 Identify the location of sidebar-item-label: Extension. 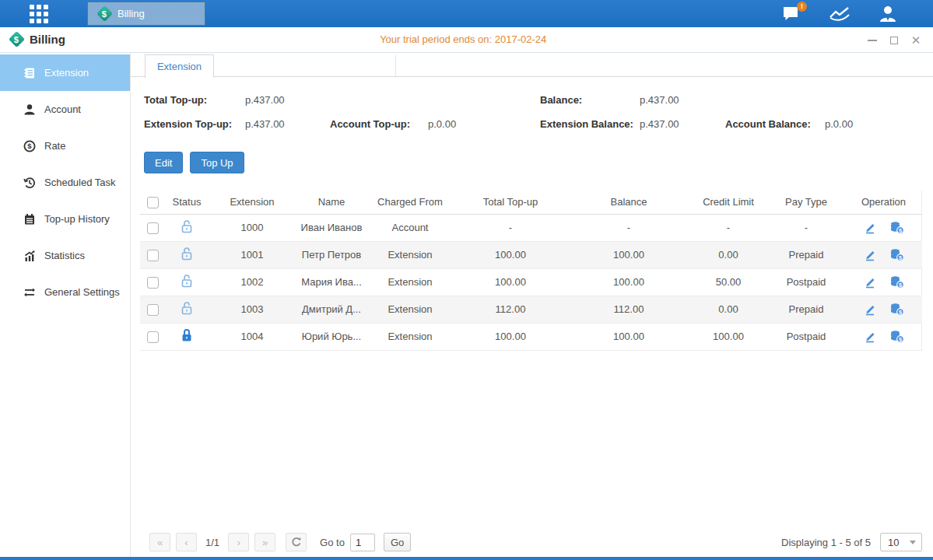
(67, 73).